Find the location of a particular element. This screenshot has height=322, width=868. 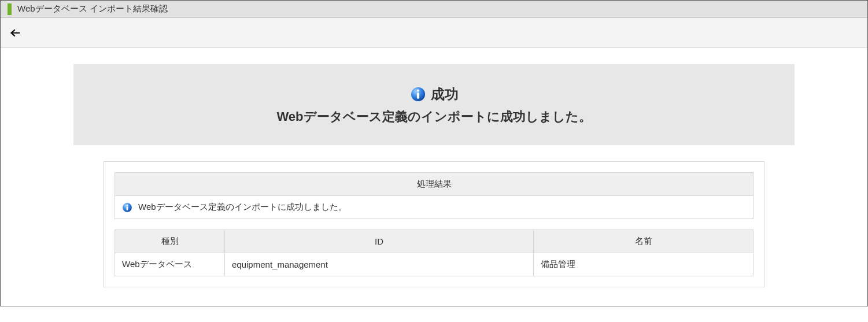

status-label: 成功 is located at coordinates (445, 94).